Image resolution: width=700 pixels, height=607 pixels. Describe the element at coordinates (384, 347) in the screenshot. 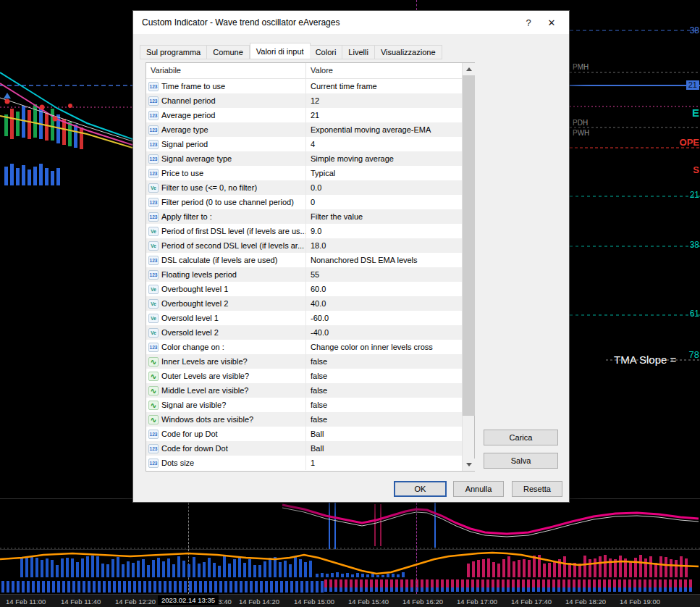

I see `param-value: Change color on inner levels cross` at that location.